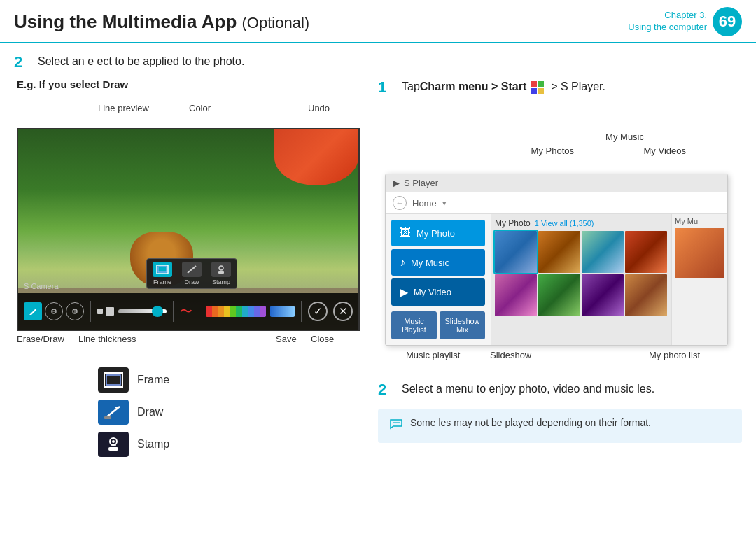 The width and height of the screenshot is (756, 536). What do you see at coordinates (162, 269) in the screenshot?
I see `frame-icon` at bounding box center [162, 269].